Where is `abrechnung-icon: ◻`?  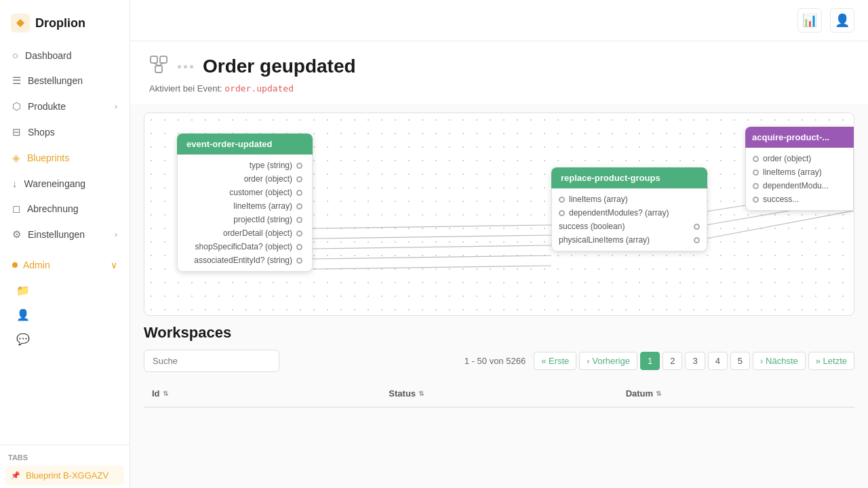 abrechnung-icon: ◻ is located at coordinates (16, 209).